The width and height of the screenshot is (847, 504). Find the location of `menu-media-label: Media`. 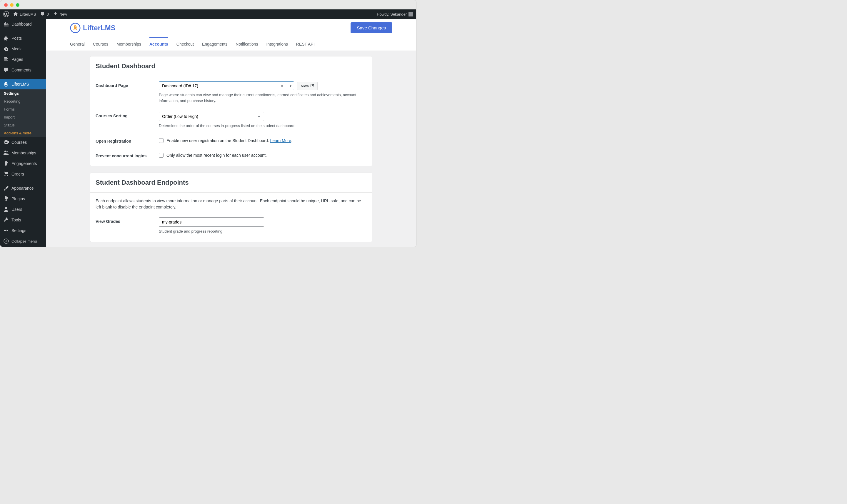

menu-media-label: Media is located at coordinates (17, 49).